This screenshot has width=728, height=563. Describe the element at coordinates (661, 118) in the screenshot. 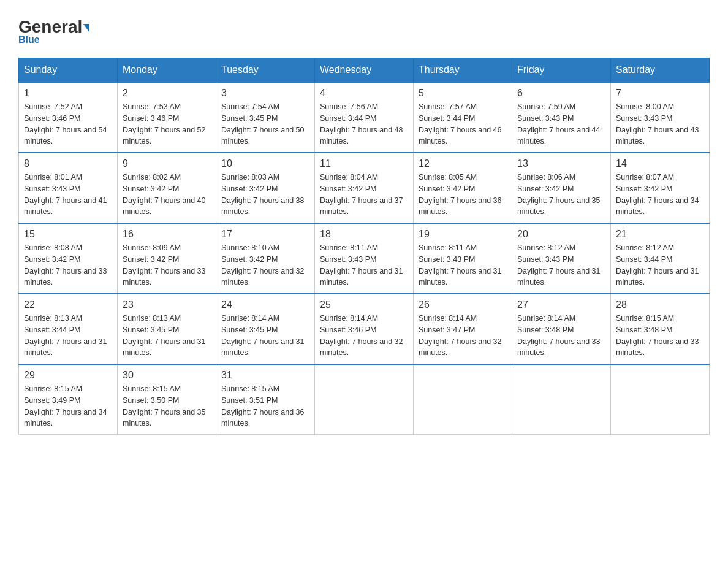

I see `calendar-cell: 7 Sunrise: 8:00 AMSunset: 3:43 PMDayligh…` at that location.